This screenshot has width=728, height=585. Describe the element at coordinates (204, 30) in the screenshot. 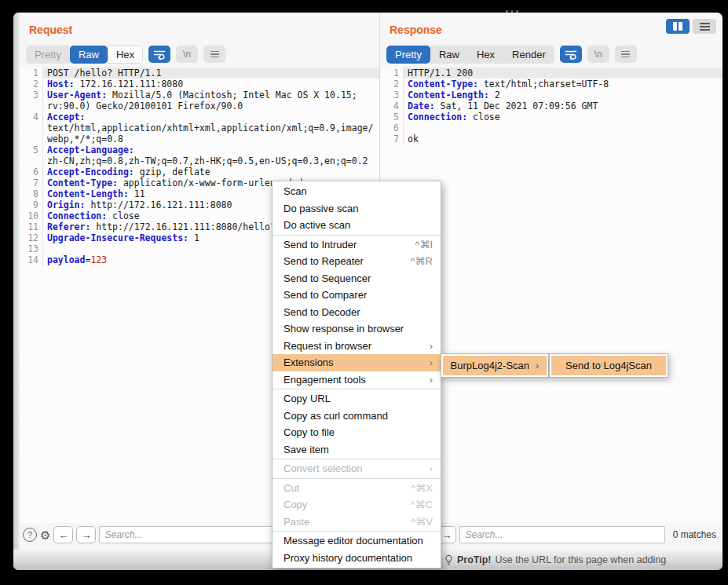

I see `request-title: Request` at that location.